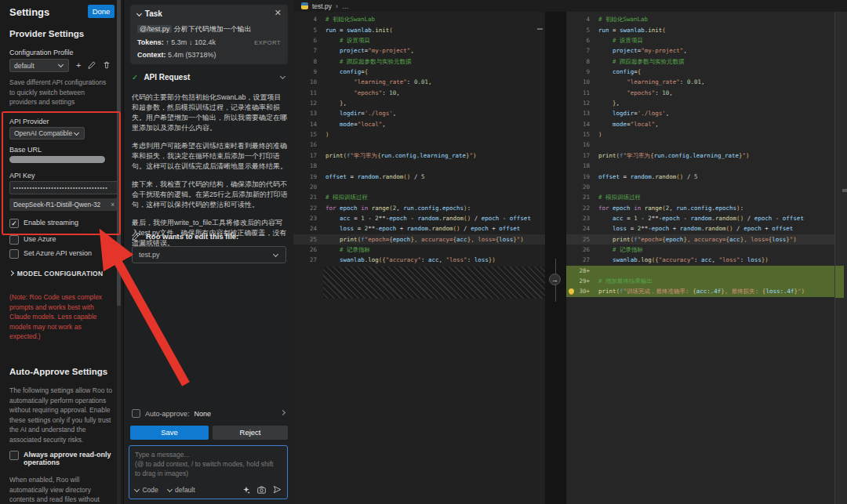 The height and width of the screenshot is (504, 847). Describe the element at coordinates (61, 252) in the screenshot. I see `settings-panel: Settings Done Provider Settings Configur…` at that location.